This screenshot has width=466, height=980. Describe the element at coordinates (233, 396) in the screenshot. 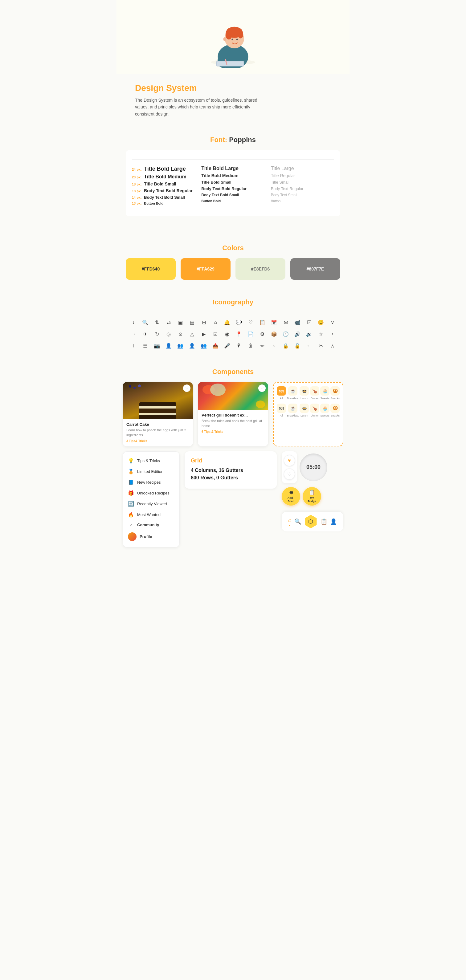

I see `card-image-wrap-2: ♡` at that location.